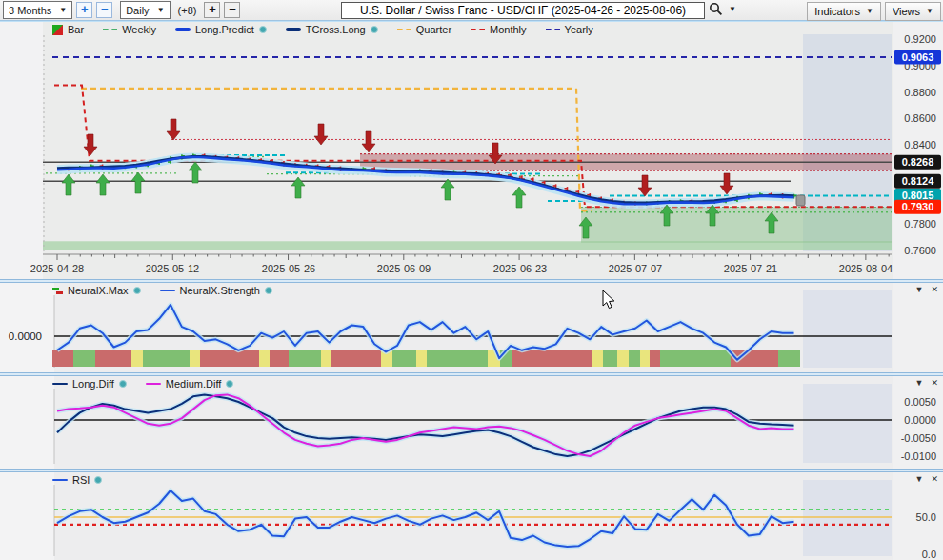 The width and height of the screenshot is (943, 560). I want to click on legend-item-label: Long.Diff, so click(93, 384).